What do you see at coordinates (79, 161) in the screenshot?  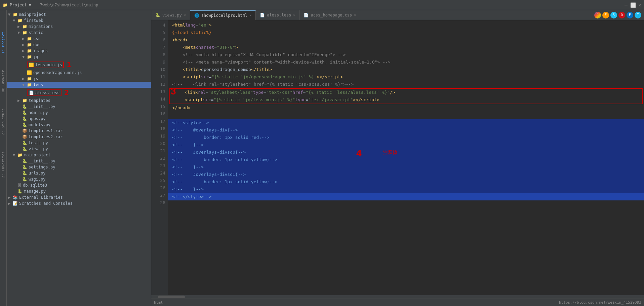 I see `tree-item-init-mainproject: 🐍 __init__.py` at bounding box center [79, 161].